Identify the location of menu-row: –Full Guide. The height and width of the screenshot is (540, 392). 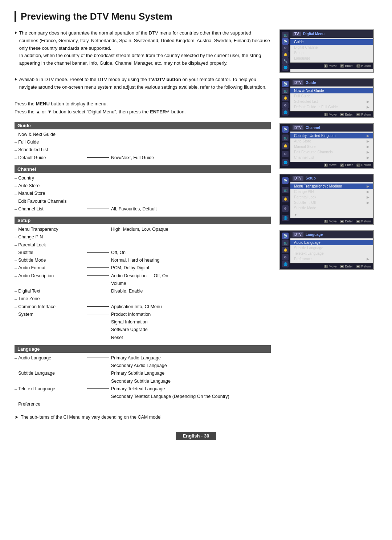
(143, 142).